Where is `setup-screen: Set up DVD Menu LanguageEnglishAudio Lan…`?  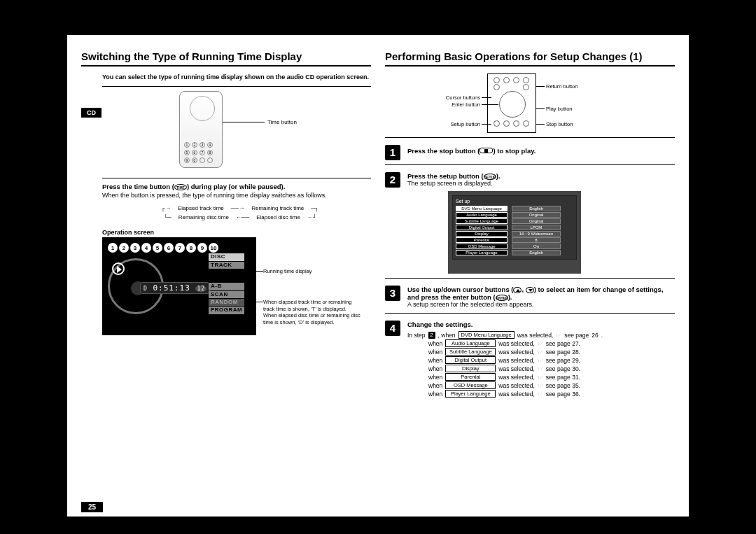 setup-screen: Set up DVD Menu LanguageEnglishAudio Lan… is located at coordinates (514, 232).